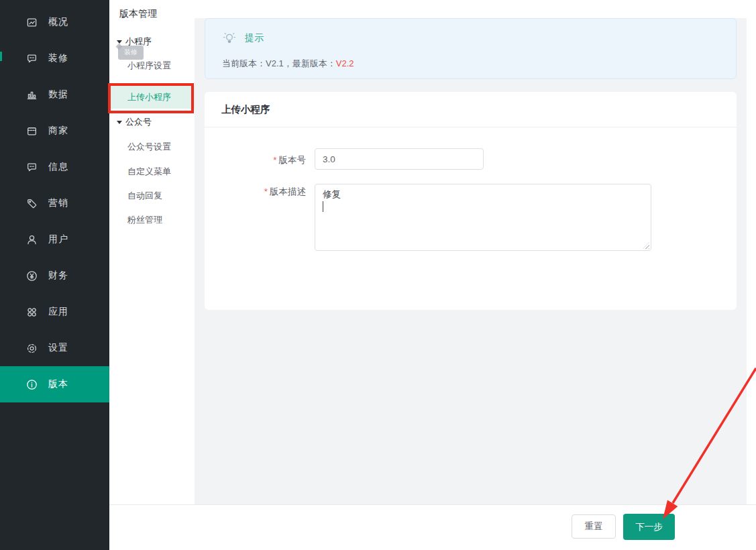 Image resolution: width=756 pixels, height=550 pixels. I want to click on sidebar-item-label: 营销, so click(58, 203).